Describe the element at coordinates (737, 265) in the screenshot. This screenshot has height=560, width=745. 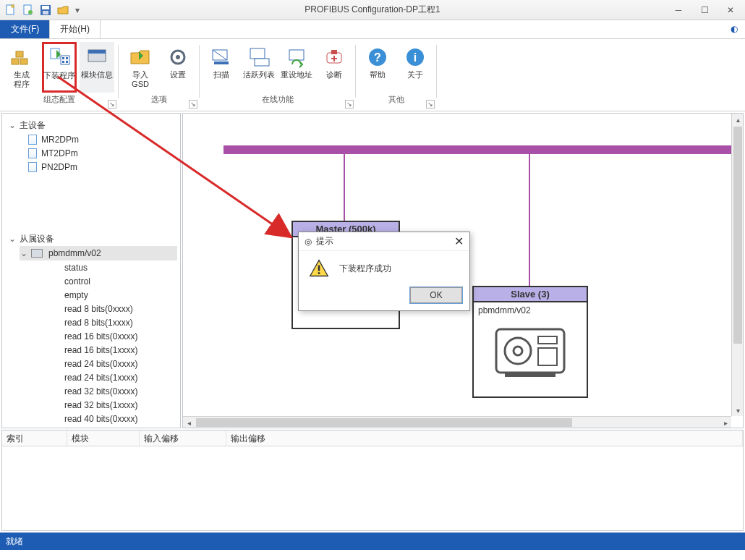
I see `canvas-scroll-v: ▴ ▾` at that location.